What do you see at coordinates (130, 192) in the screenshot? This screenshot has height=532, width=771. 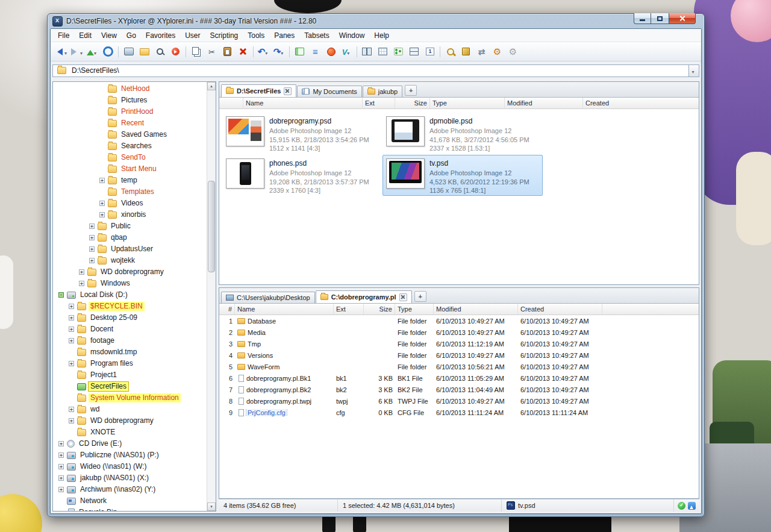 I see `tree-item: Templates` at bounding box center [130, 192].